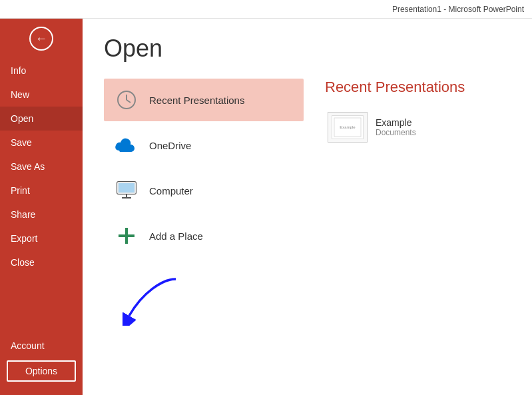 The width and height of the screenshot is (532, 395). I want to click on sidebar: ← Info New Open Save Save As Print Share…, so click(41, 206).